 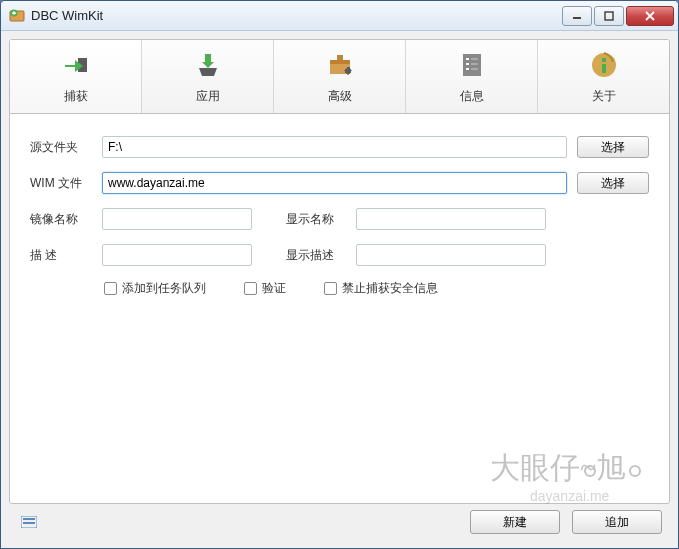 What do you see at coordinates (334, 183) in the screenshot?
I see `wim-file-input` at bounding box center [334, 183].